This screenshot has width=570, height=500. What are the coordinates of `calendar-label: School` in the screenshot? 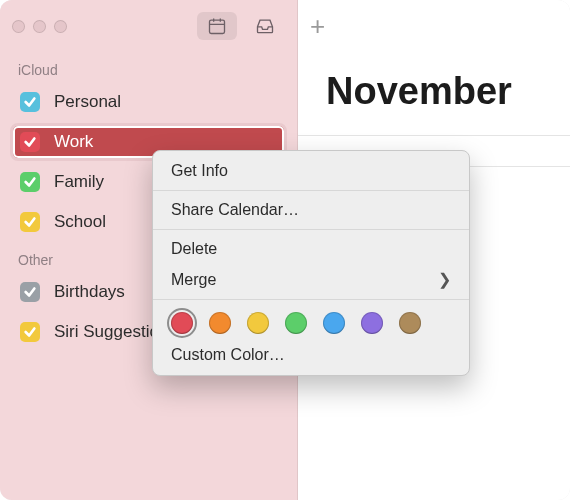 It's located at (80, 222).